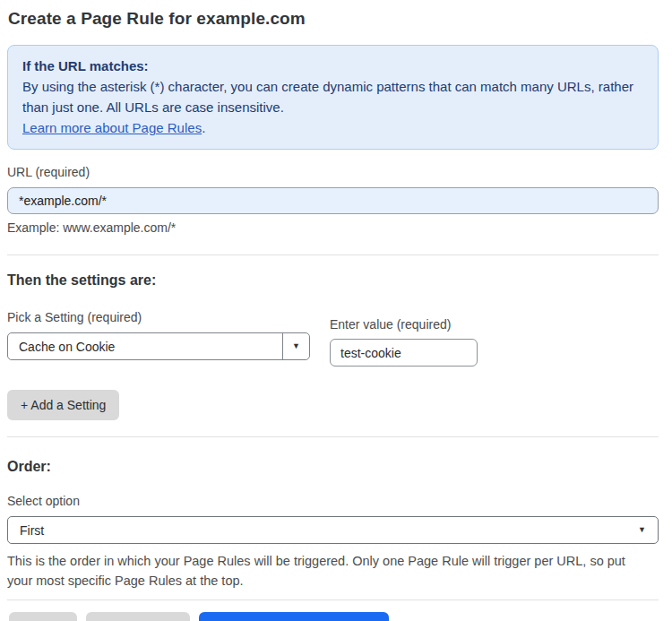  I want to click on order-select: First ▼, so click(333, 530).